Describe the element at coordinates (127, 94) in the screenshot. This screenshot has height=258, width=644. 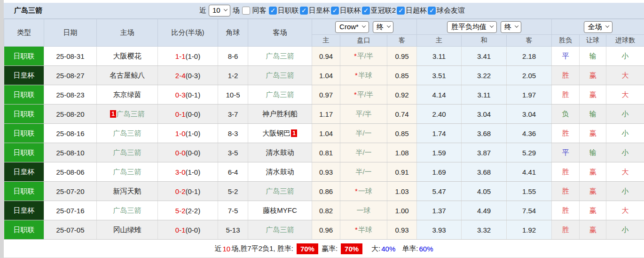
I see `home-team-name: 东京绿茵` at that location.